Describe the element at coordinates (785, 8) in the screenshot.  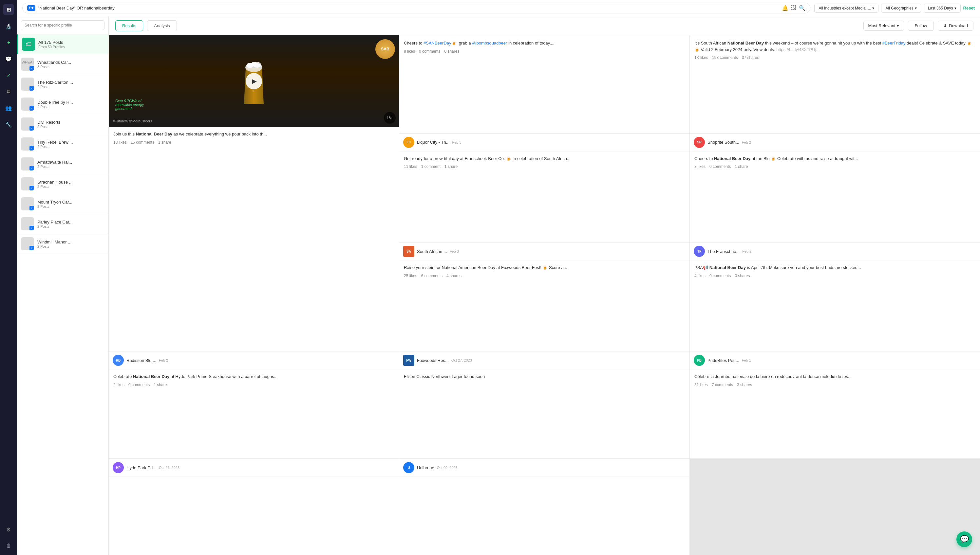
I see `bell-icon: 🔔` at that location.